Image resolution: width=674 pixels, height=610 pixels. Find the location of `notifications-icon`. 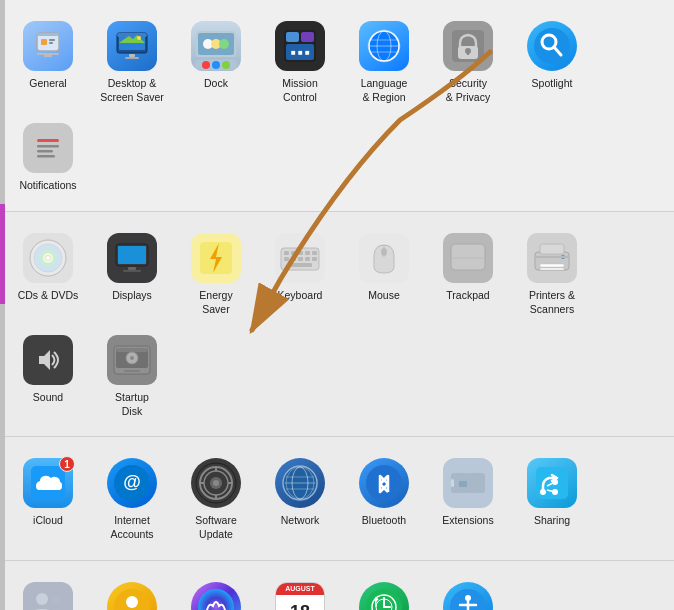

notifications-icon is located at coordinates (48, 148).